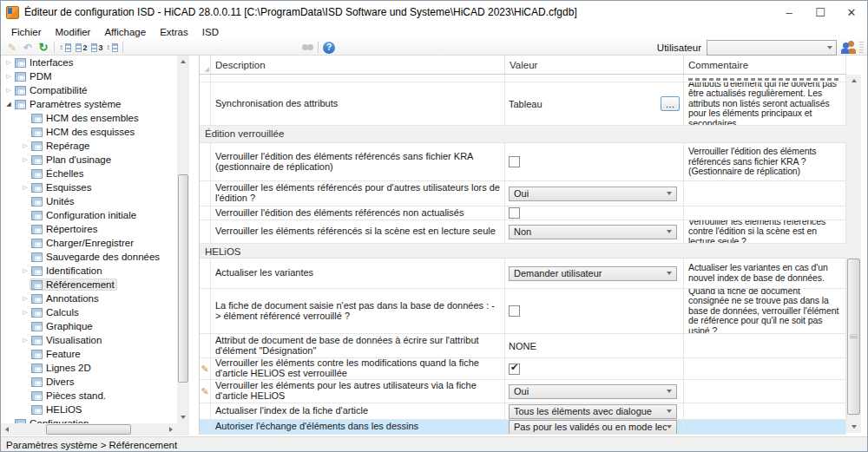  Describe the element at coordinates (358, 64) in the screenshot. I see `column-header-description: Description` at that location.